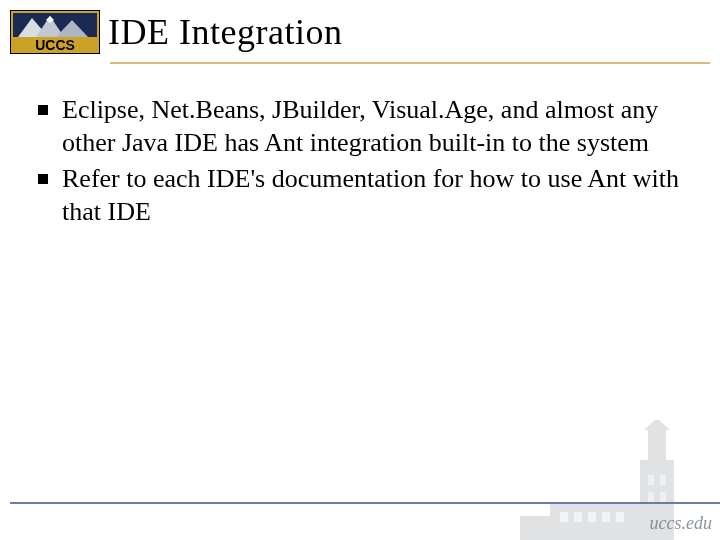 This screenshot has width=720, height=540. Describe the element at coordinates (365, 196) in the screenshot. I see `list-item: Refer to each IDE's documentation for ho…` at that location.